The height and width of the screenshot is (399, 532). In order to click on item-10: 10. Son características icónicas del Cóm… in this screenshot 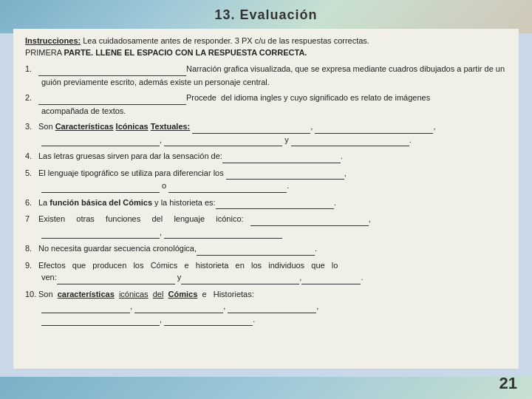, I will do `click(266, 307)`.